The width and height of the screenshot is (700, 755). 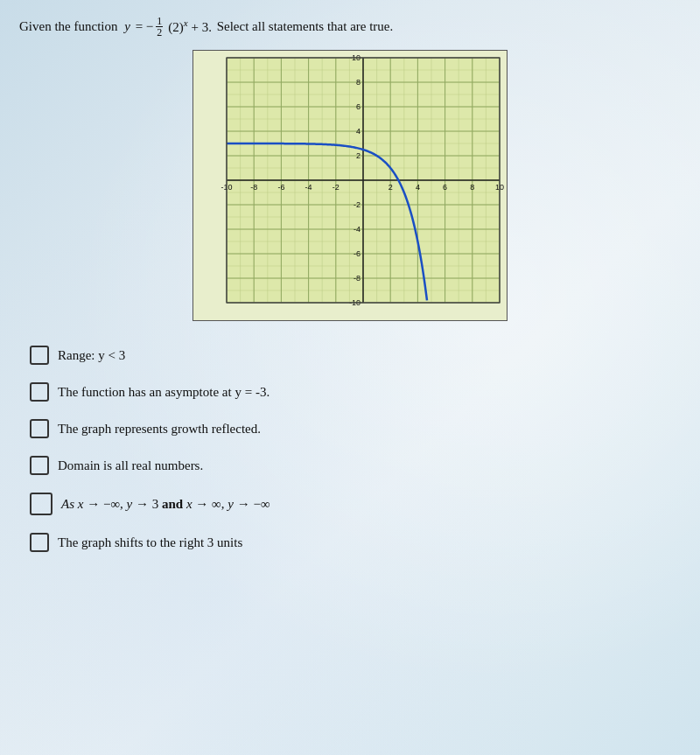 What do you see at coordinates (350, 465) in the screenshot?
I see `choice-domain: Domain is all real numbers.` at bounding box center [350, 465].